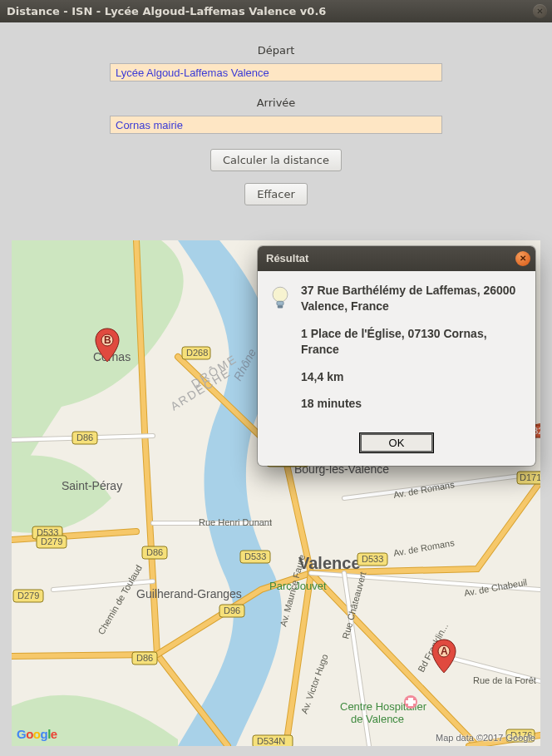  What do you see at coordinates (232, 610) in the screenshot?
I see `svg-text: D96` at bounding box center [232, 610].